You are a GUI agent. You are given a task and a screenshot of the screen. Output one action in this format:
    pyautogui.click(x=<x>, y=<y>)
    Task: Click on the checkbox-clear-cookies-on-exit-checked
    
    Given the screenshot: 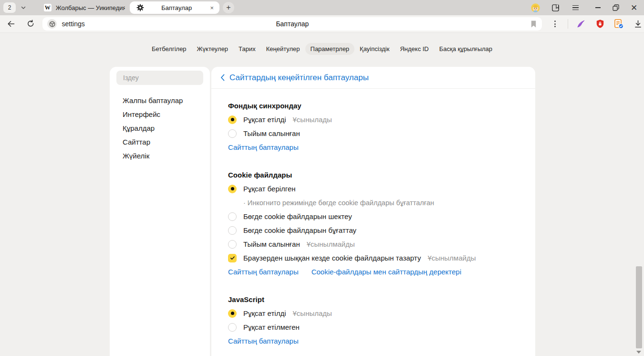 What is the action you would take?
    pyautogui.click(x=232, y=258)
    